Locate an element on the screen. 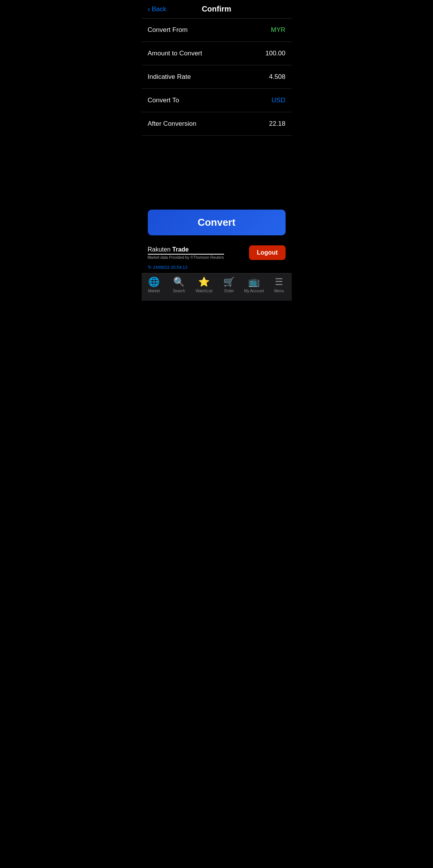  menu-icon: ☰ is located at coordinates (279, 282).